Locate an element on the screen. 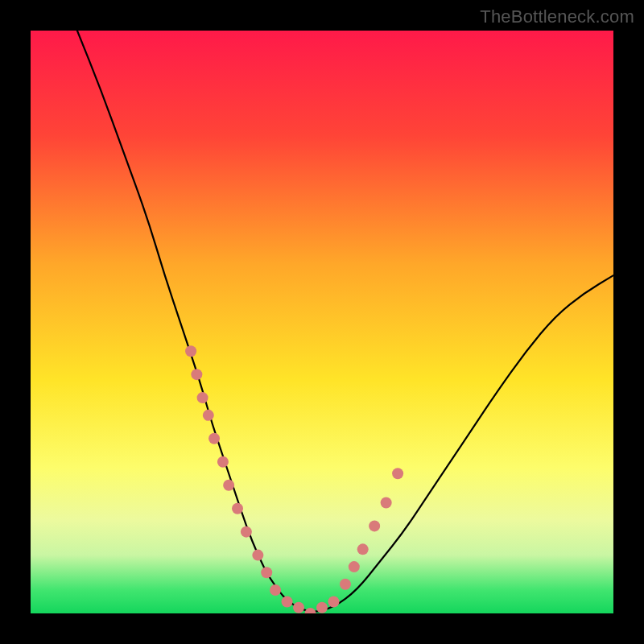 This screenshot has height=644, width=644. watermark-text: TheBottleneck.com is located at coordinates (557, 17).